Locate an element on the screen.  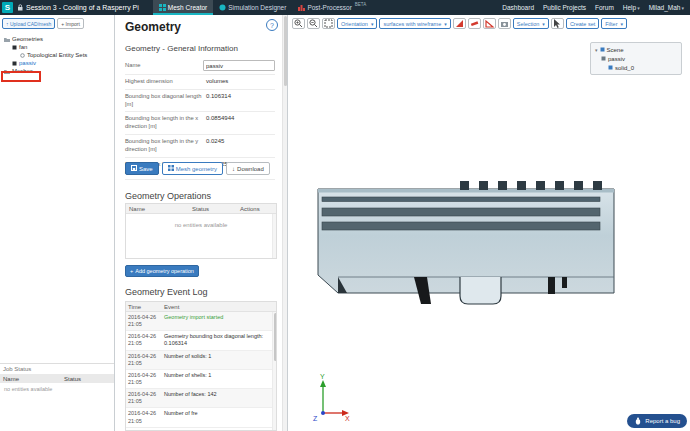
plus-icon: + is located at coordinates (62, 24).